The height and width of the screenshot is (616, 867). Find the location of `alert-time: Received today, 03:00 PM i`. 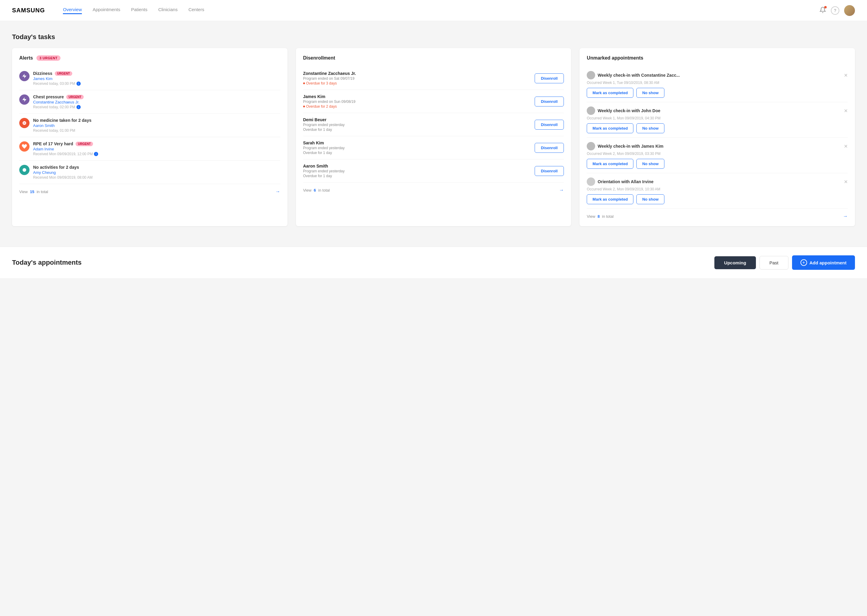

alert-time: Received today, 03:00 PM i is located at coordinates (156, 83).